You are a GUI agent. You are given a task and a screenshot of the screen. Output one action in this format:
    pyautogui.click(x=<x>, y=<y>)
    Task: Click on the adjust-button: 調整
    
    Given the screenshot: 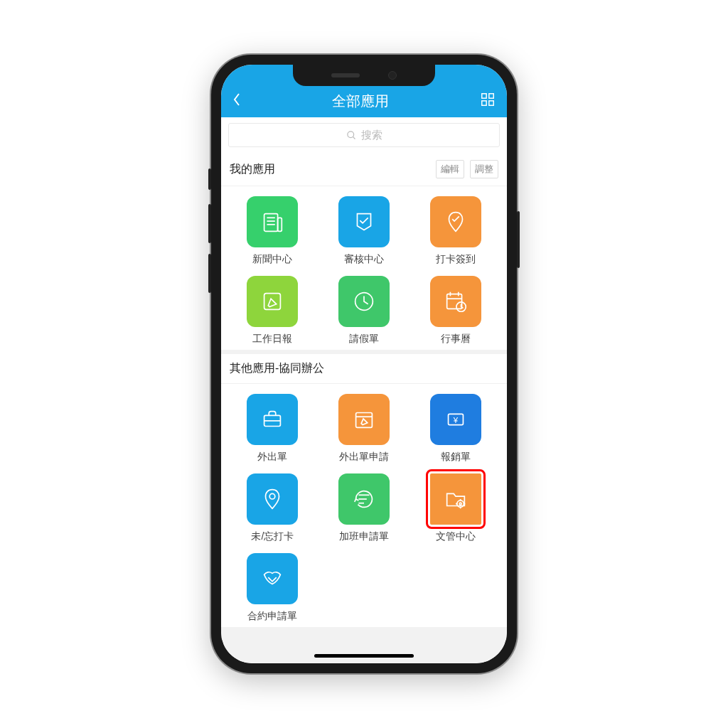 What is the action you would take?
    pyautogui.click(x=484, y=169)
    